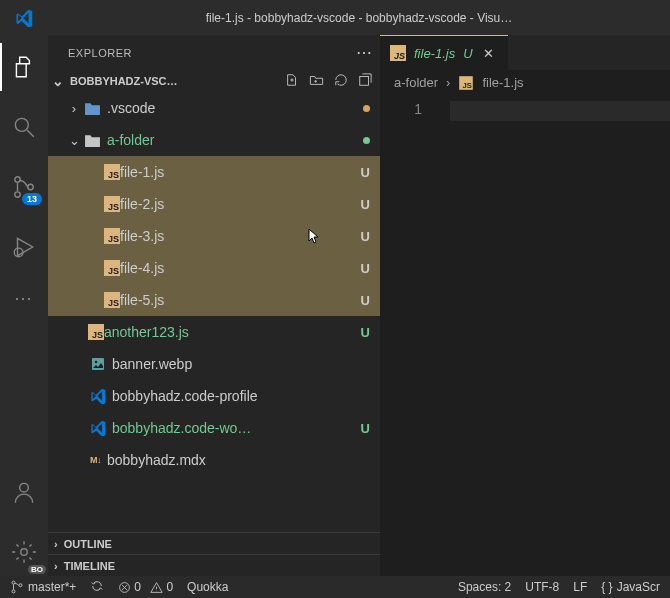 The image size is (670, 598). I want to click on file-name: file-4.js, so click(238, 268).